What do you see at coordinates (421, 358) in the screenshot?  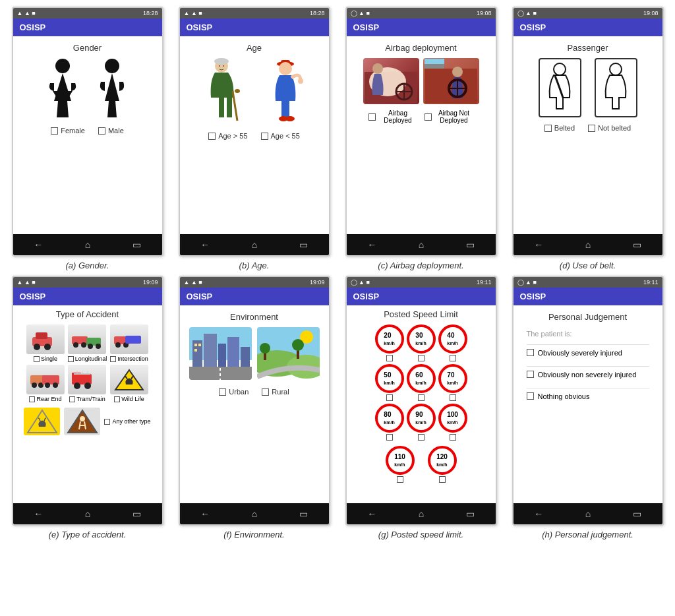 I see `speed-30-cb` at bounding box center [421, 358].